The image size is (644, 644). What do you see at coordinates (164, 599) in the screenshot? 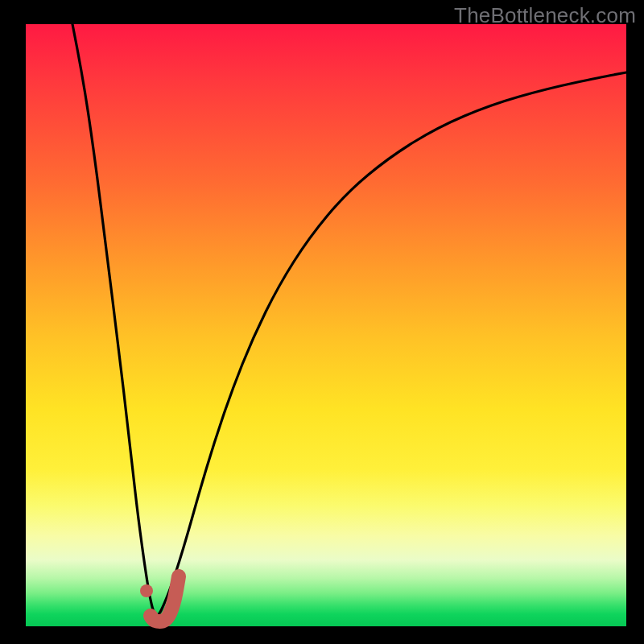
I see `optimum-hook-icon` at bounding box center [164, 599].